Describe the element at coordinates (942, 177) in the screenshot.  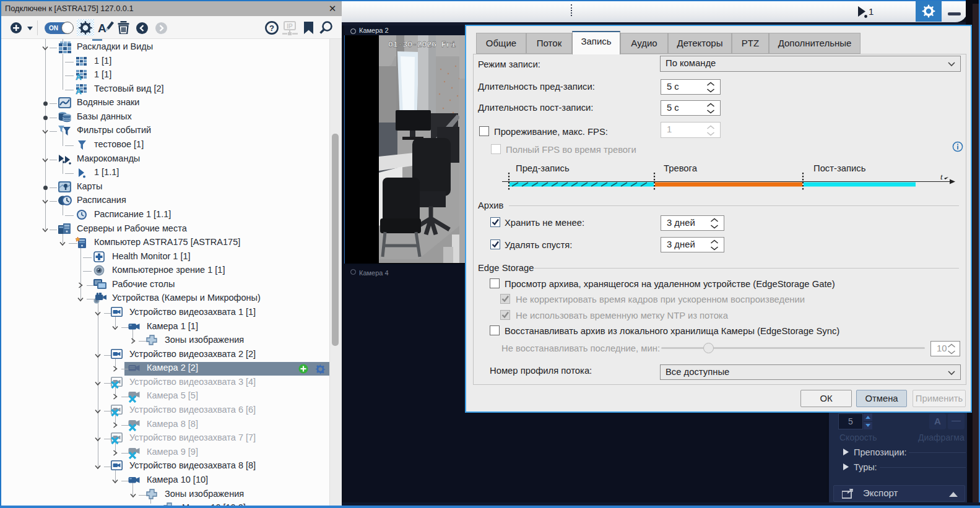
I see `svg-text: t` at that location.